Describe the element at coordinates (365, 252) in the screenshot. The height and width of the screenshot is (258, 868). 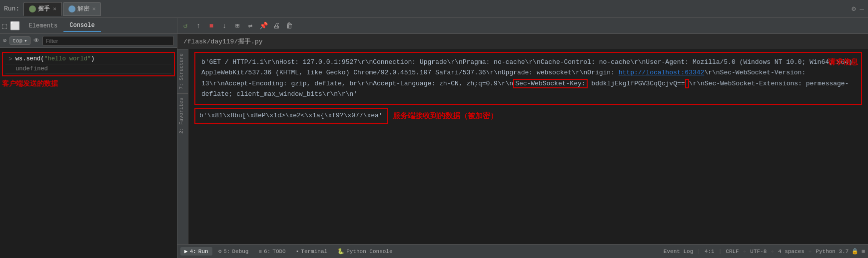
I see `python-console-tab: 🐍 Python Console` at that location.